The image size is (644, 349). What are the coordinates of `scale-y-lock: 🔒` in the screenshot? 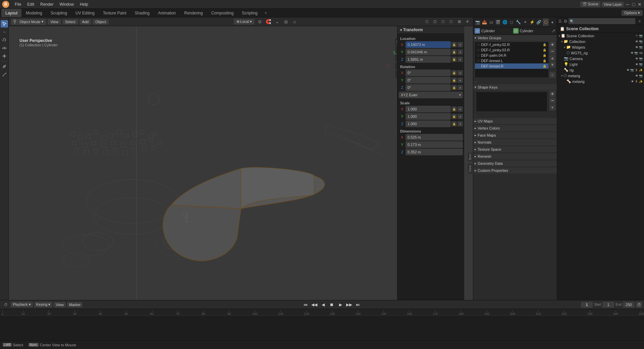 It's located at (454, 116).